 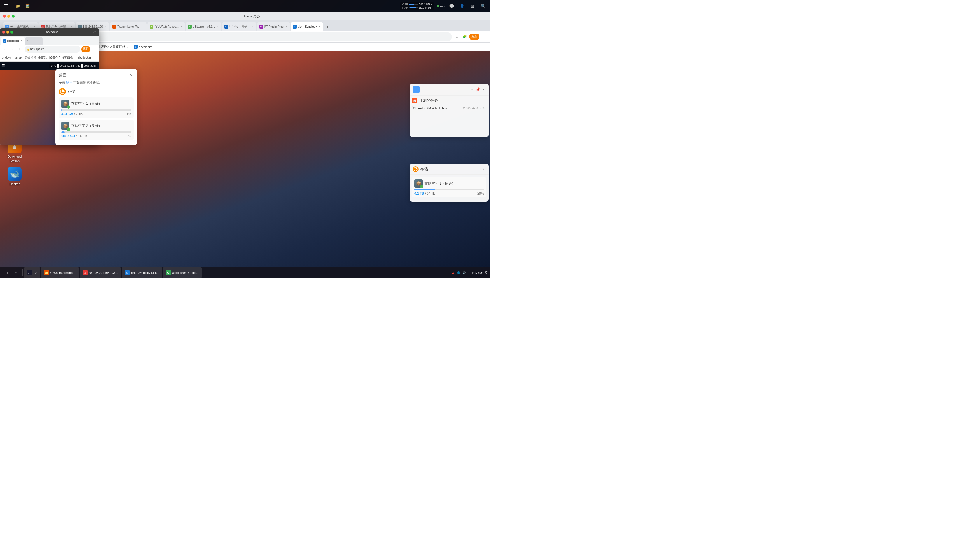 I want to click on inner-bookmark-server: server, so click(x=18, y=57).